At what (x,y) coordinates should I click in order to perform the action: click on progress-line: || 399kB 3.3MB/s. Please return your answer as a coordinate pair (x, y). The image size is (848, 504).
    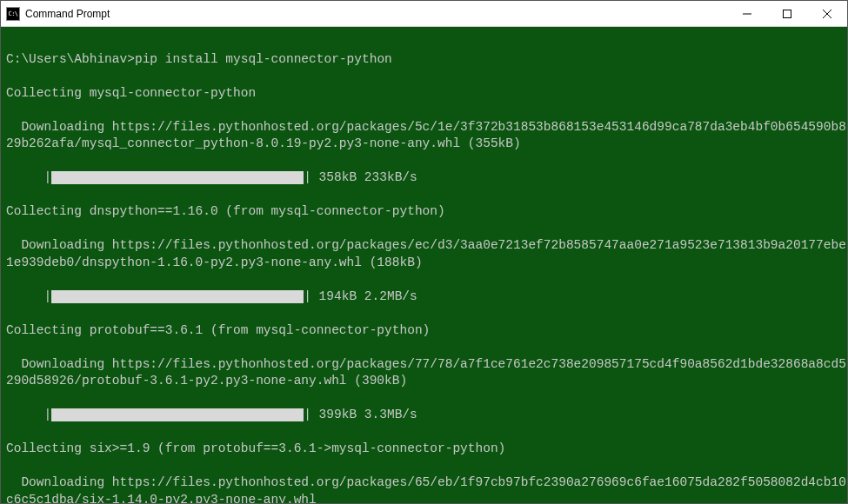
    Looking at the image, I should click on (426, 415).